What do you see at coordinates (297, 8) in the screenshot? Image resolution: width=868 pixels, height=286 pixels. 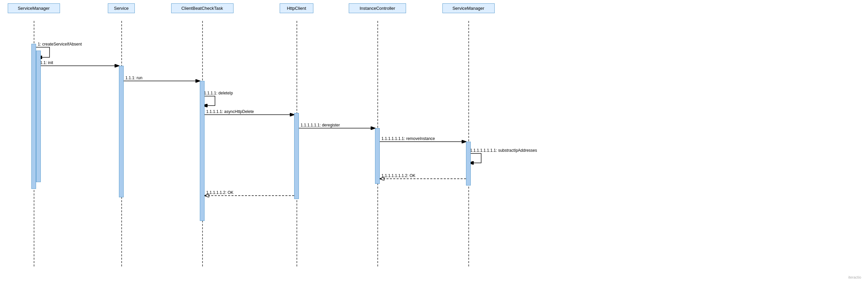 I see `actor-3: HttpClient` at bounding box center [297, 8].